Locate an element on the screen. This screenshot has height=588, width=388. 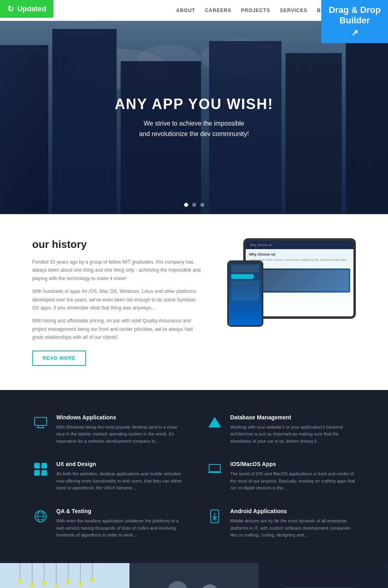
service-icon-android is located at coordinates (215, 516).